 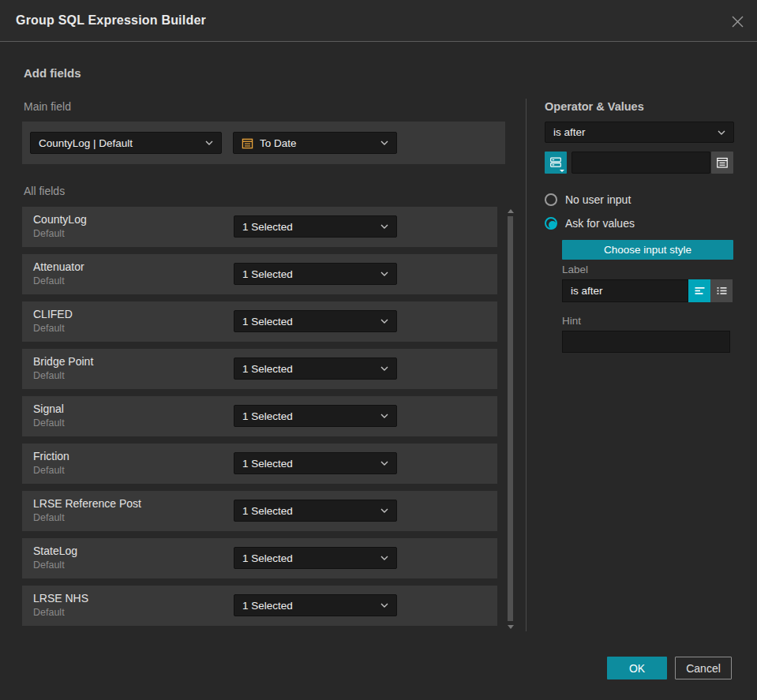 I want to click on panel-divider, so click(x=526, y=365).